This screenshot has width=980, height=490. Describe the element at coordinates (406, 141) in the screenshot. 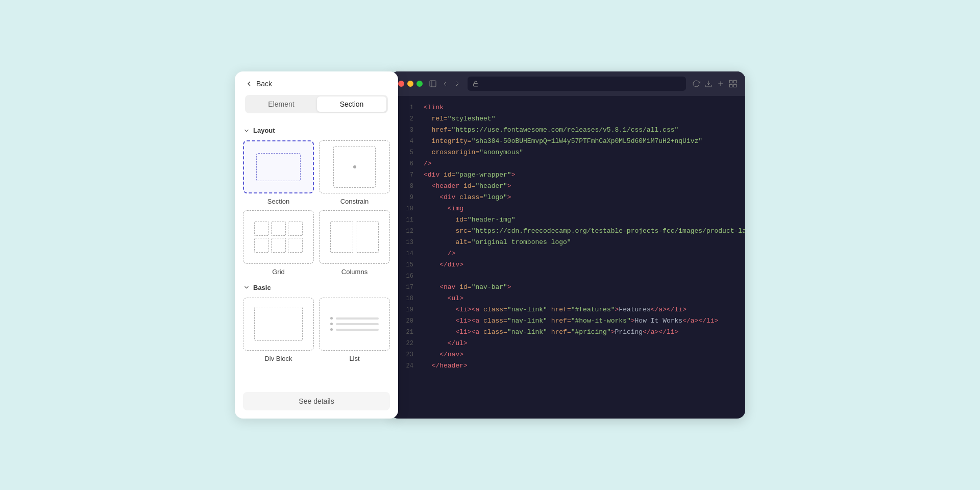

I see `line-number: 4` at that location.